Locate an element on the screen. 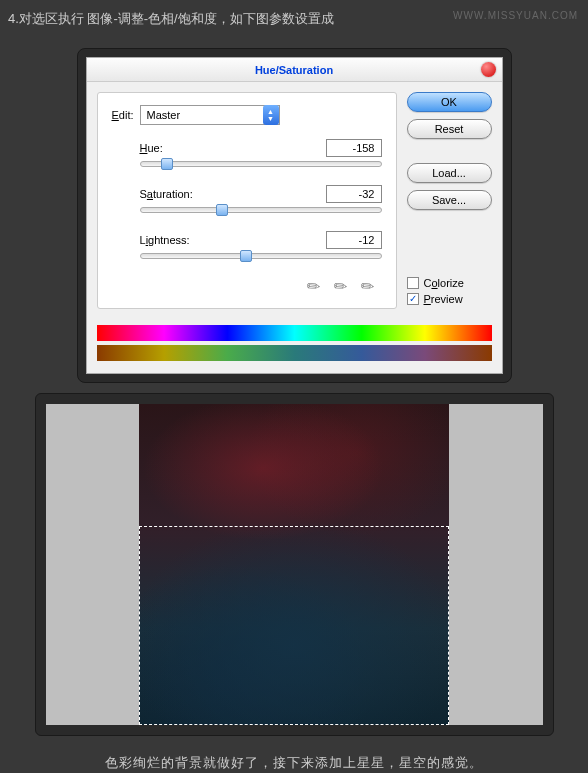 The height and width of the screenshot is (773, 588). colorize-checkbox is located at coordinates (413, 283).